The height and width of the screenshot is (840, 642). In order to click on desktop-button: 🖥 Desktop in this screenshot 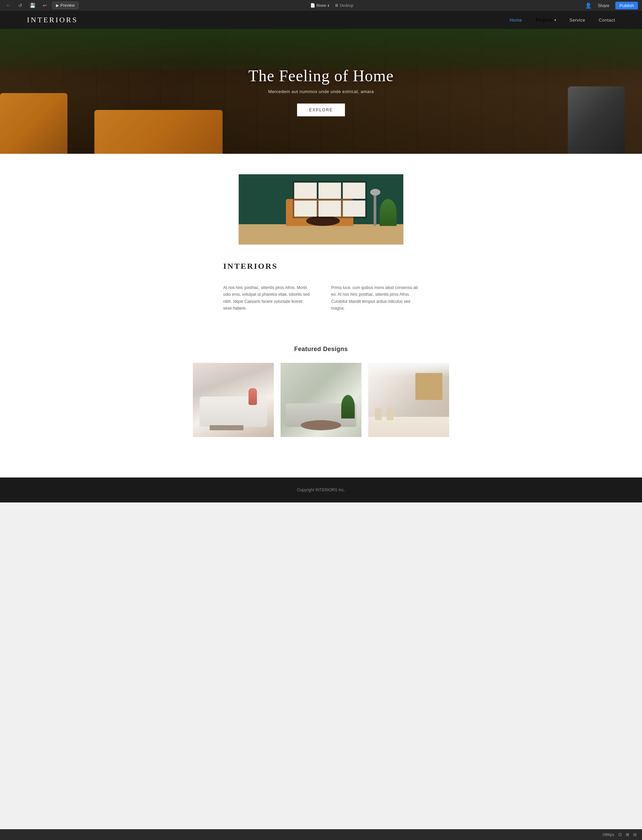, I will do `click(344, 5)`.